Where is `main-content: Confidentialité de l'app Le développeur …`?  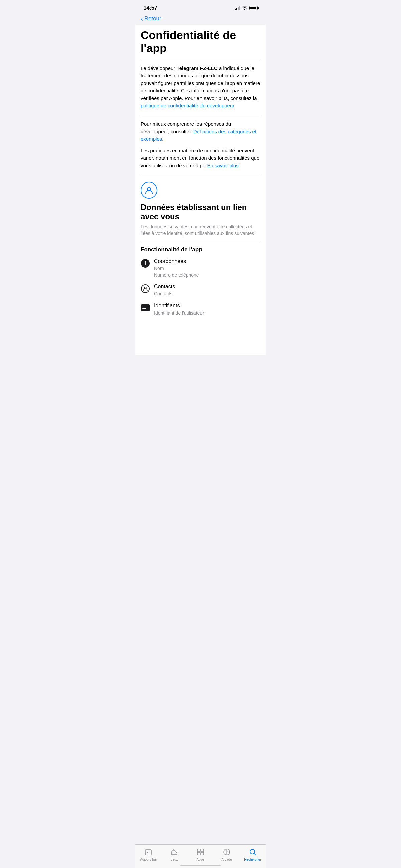
main-content: Confidentialité de l'app Le développeur … is located at coordinates (201, 190).